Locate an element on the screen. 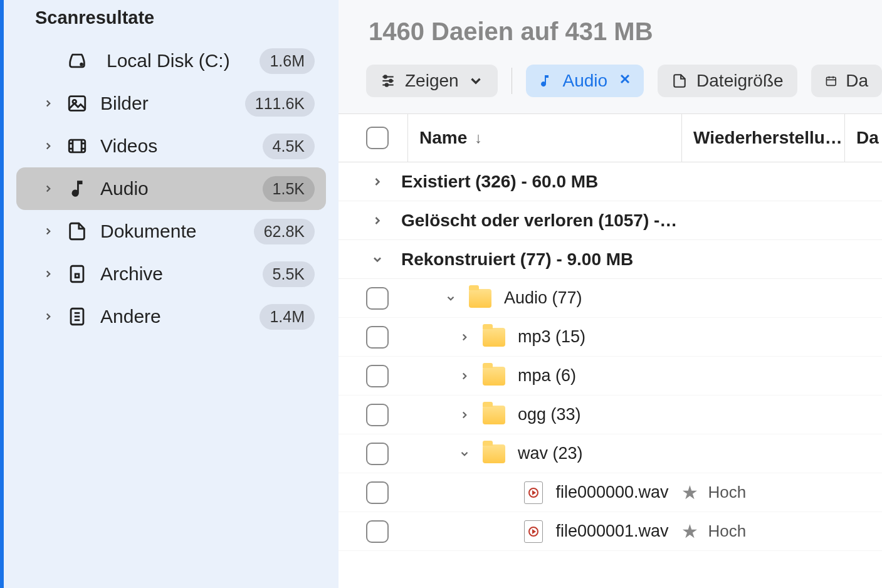 The height and width of the screenshot is (588, 882). sidebar-item-dokumente: Dokumente 62.8K is located at coordinates (171, 231).